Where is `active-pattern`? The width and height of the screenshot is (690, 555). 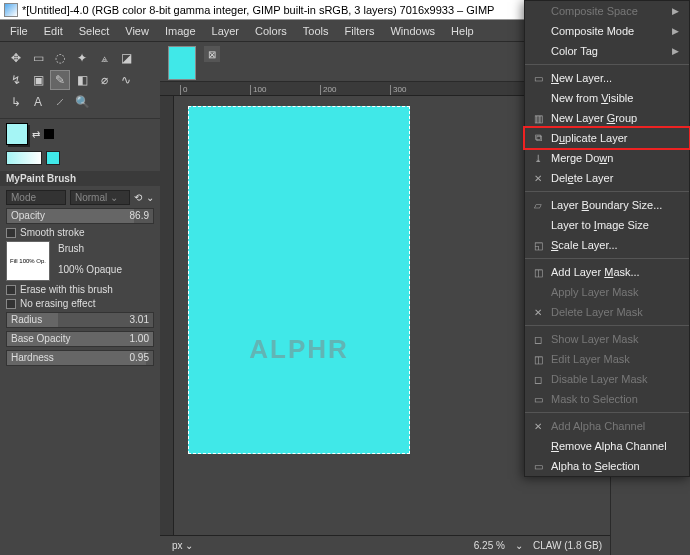 active-pattern is located at coordinates (53, 158).